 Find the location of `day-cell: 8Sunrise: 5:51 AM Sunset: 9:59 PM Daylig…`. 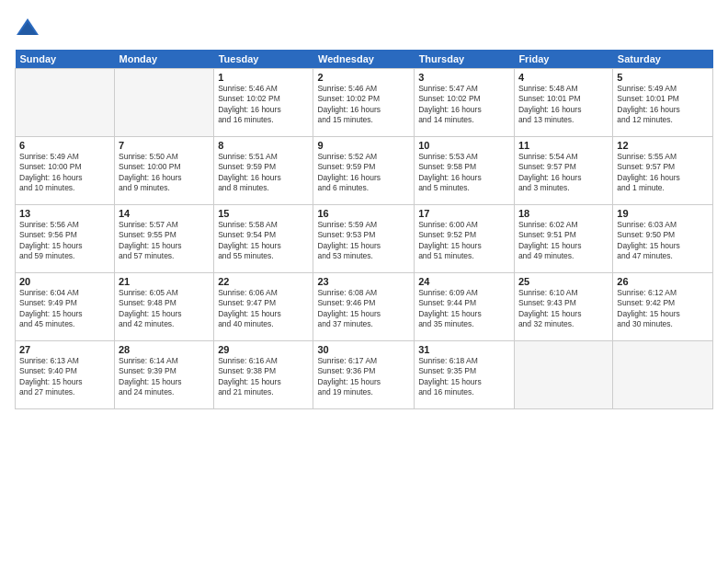

day-cell: 8Sunrise: 5:51 AM Sunset: 9:59 PM Daylig… is located at coordinates (264, 171).